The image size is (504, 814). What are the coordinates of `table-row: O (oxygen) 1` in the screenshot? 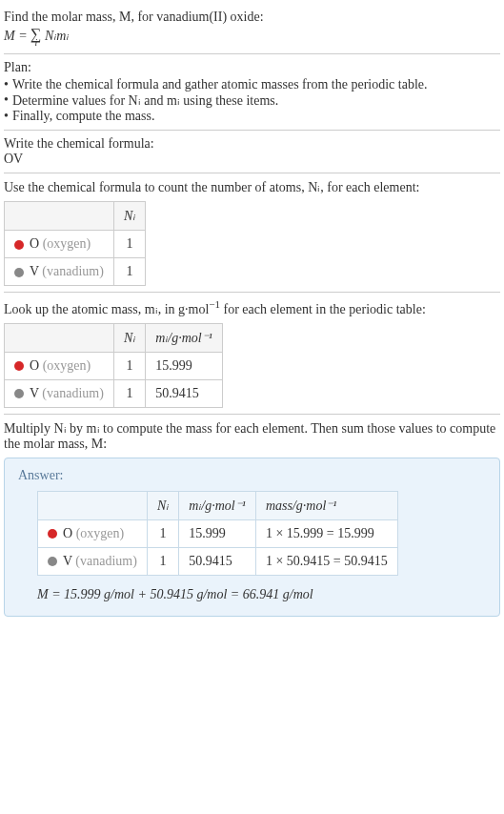 It's located at (75, 244).